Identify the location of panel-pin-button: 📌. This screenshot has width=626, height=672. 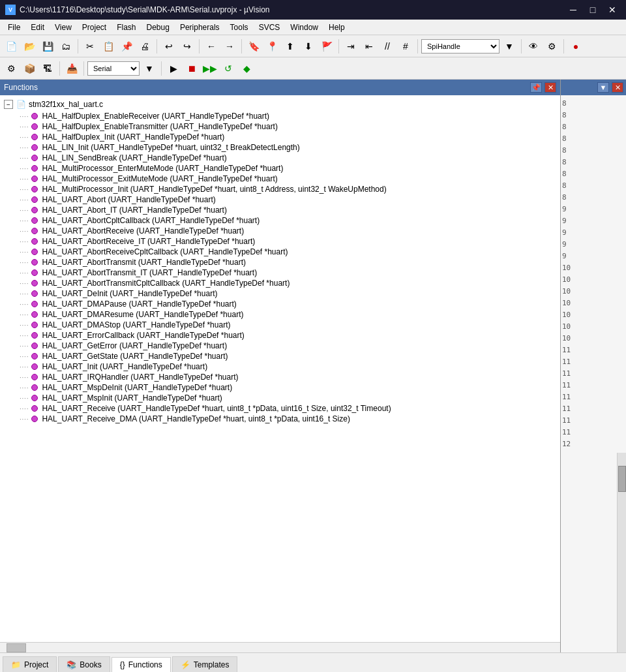
(536, 87).